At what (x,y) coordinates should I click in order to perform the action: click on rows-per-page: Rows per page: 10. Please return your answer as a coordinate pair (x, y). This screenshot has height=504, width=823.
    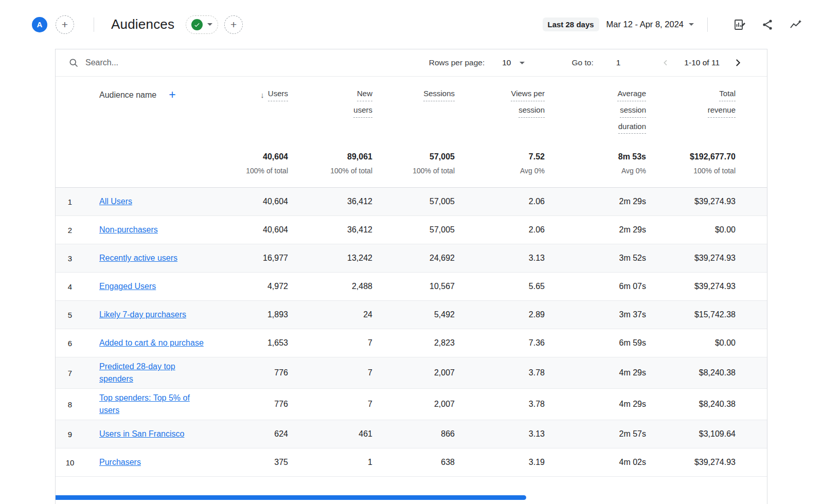
    Looking at the image, I should click on (477, 63).